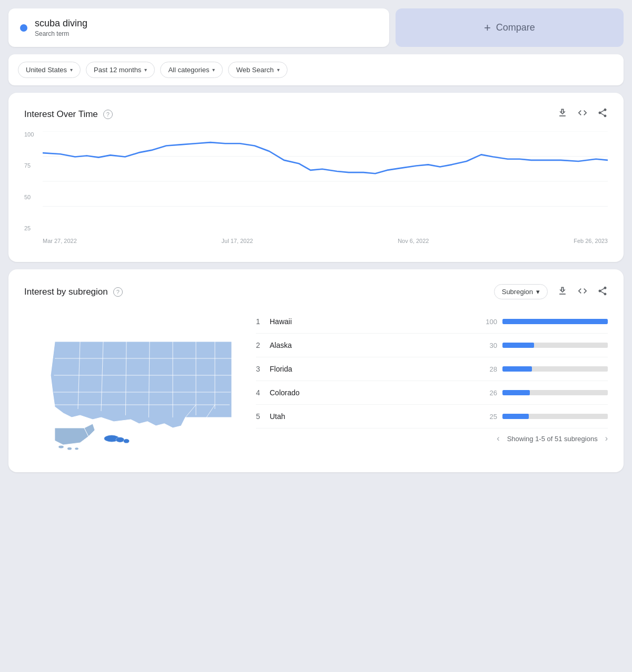  What do you see at coordinates (325, 240) in the screenshot?
I see `chart-x-axis: Mar 27, 2022 Jul 17, 2022 Nov 6, 2022 Fe…` at bounding box center [325, 240].